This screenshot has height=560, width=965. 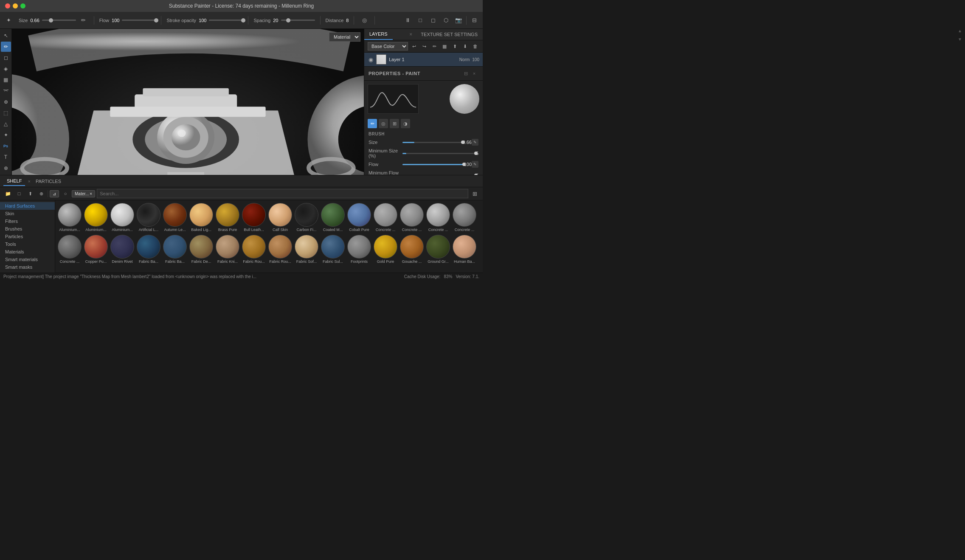 I want to click on layers-tab-close: ×, so click(x=411, y=34).